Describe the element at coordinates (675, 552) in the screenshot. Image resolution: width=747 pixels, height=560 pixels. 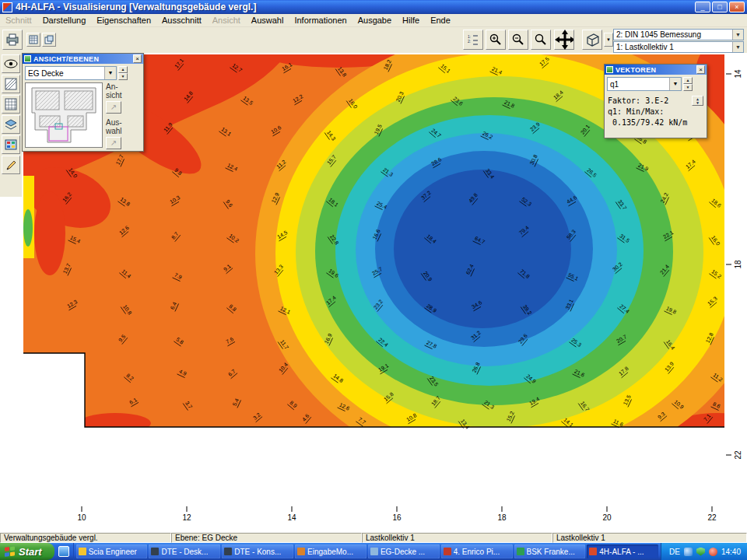
I see `keyboard-language-badge: DE` at that location.